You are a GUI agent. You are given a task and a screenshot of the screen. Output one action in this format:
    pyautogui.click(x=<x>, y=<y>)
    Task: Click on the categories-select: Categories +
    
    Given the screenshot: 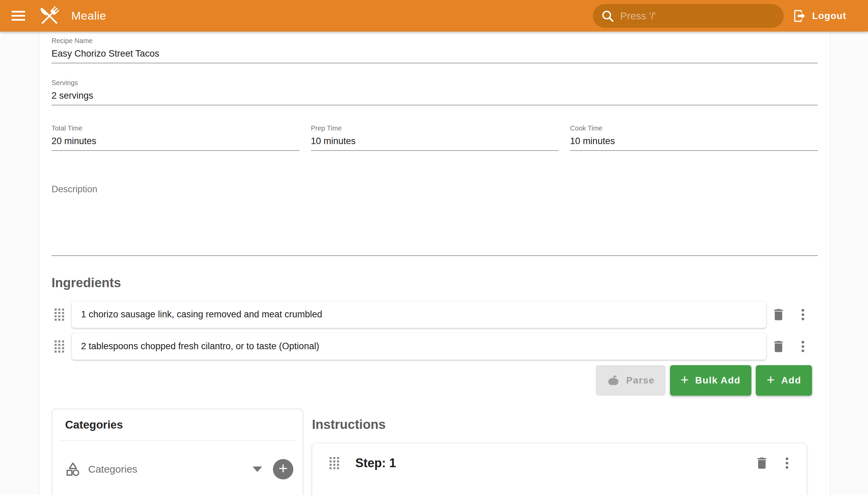 What is the action you would take?
    pyautogui.click(x=177, y=460)
    